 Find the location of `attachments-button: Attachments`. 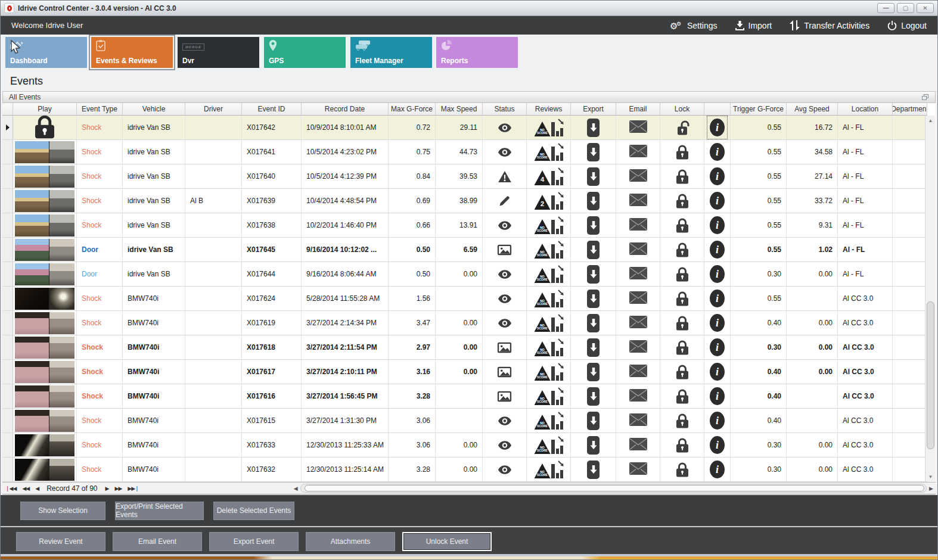

attachments-button: Attachments is located at coordinates (350, 542).